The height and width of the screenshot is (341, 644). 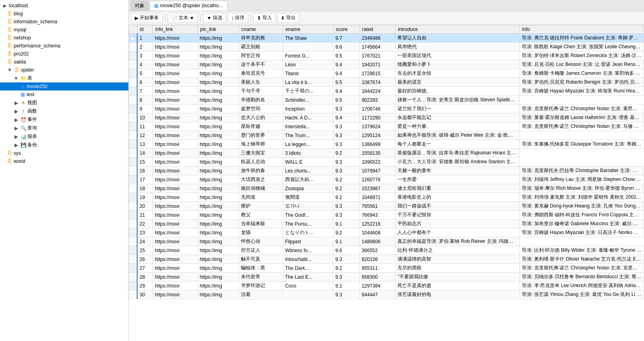 What do you see at coordinates (175, 30) in the screenshot?
I see `col-info-link: info_link` at bounding box center [175, 30].